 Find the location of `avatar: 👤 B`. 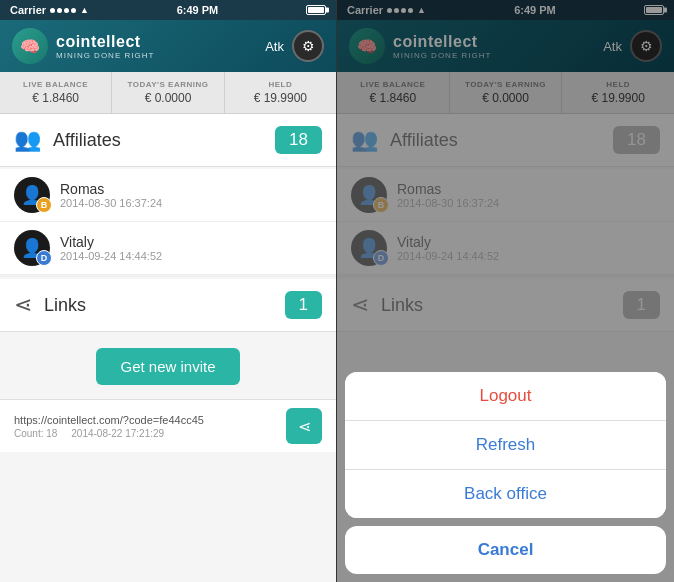

avatar: 👤 B is located at coordinates (32, 195).